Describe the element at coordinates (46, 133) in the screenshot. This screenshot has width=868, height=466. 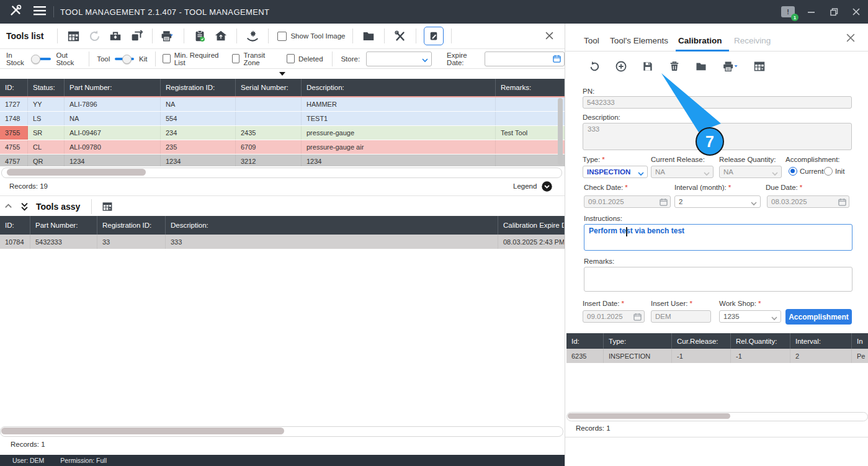
I see `table-cell: SR` at that location.